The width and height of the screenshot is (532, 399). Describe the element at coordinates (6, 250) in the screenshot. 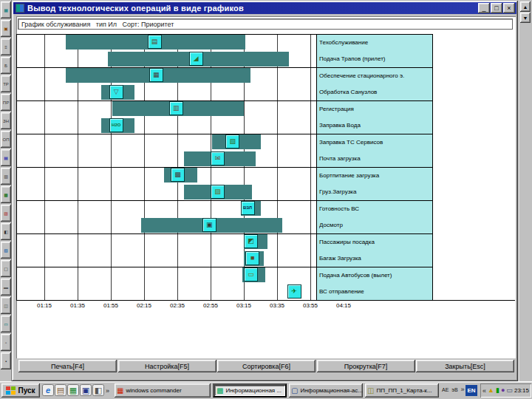

I see `left-toolbar-button-14: ▧` at that location.